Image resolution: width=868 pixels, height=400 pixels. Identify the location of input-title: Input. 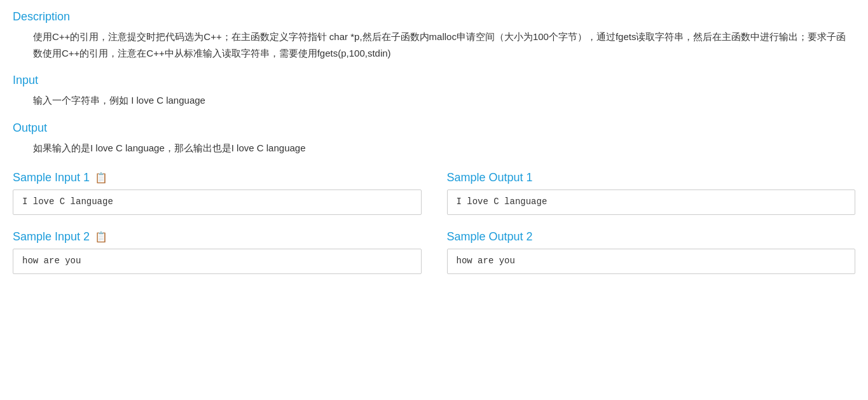
(434, 80).